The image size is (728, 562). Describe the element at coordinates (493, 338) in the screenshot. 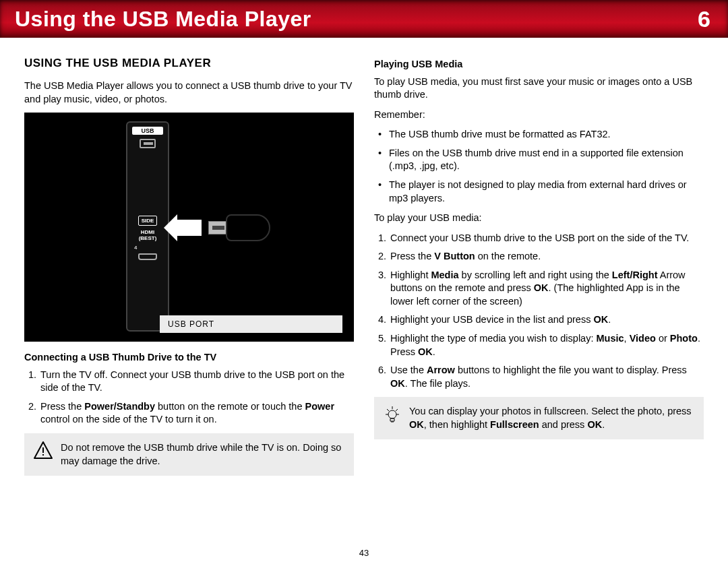

I see `text: Highlight the type of media you wish to …` at that location.